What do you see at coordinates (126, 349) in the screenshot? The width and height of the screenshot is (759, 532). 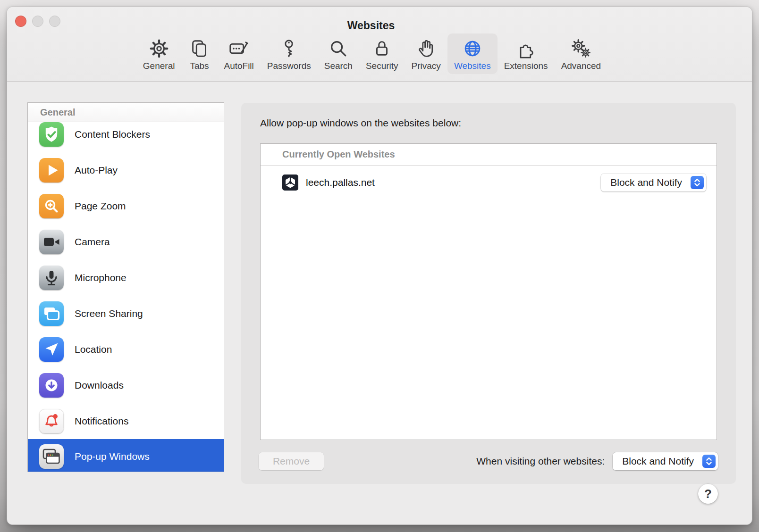 I see `sidebar-item-location: Location` at bounding box center [126, 349].